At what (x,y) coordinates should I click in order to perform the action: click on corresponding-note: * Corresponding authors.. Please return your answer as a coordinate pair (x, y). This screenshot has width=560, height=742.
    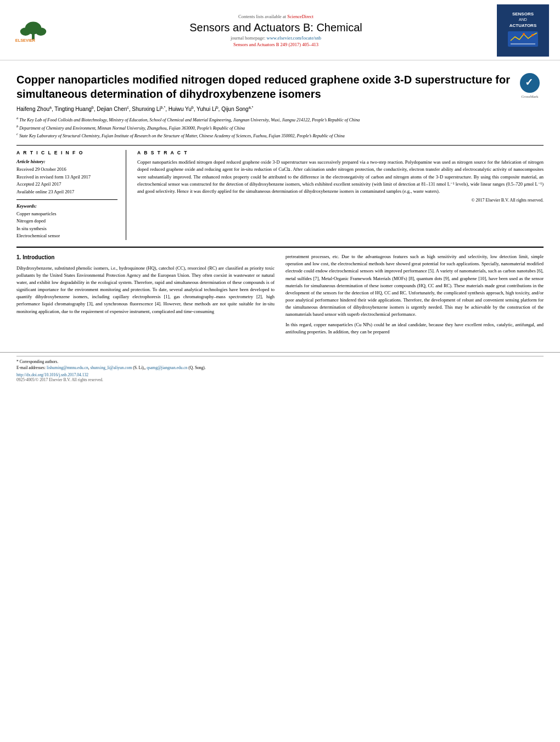
    Looking at the image, I should click on (37, 361).